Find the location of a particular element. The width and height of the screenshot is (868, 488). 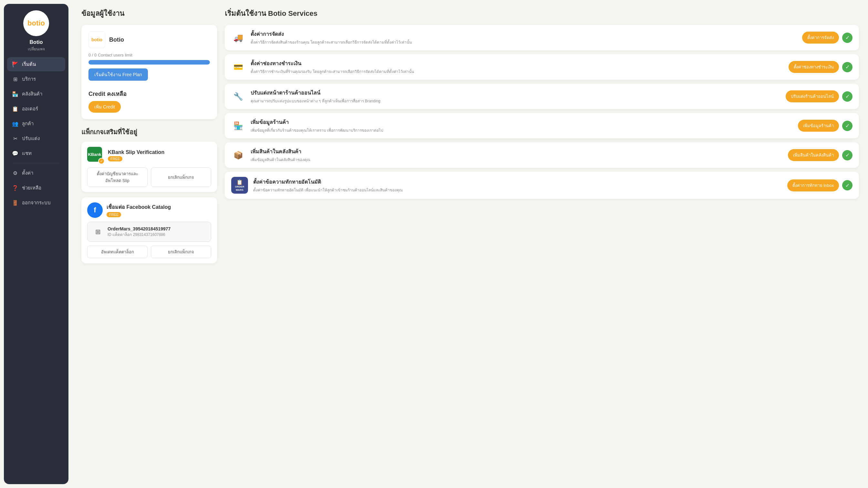

customers-icon: 👥 is located at coordinates (15, 124).